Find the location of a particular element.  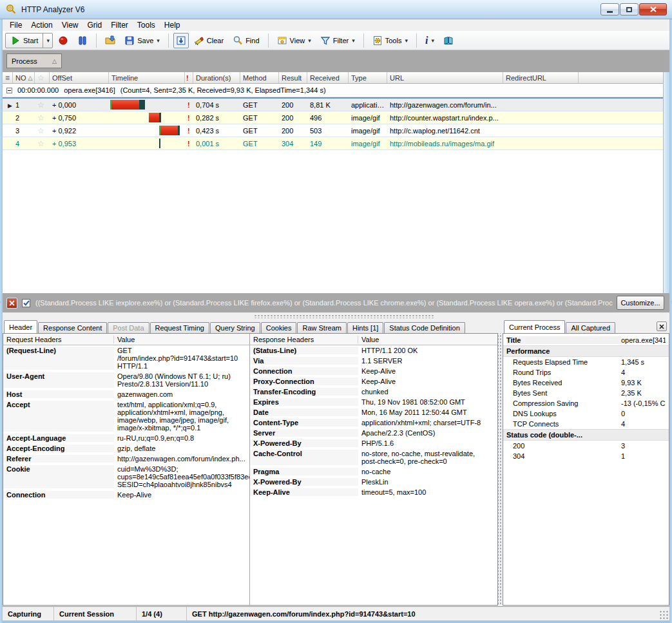

table-row: X-Powered-ByPleskLin is located at coordinates (374, 482).